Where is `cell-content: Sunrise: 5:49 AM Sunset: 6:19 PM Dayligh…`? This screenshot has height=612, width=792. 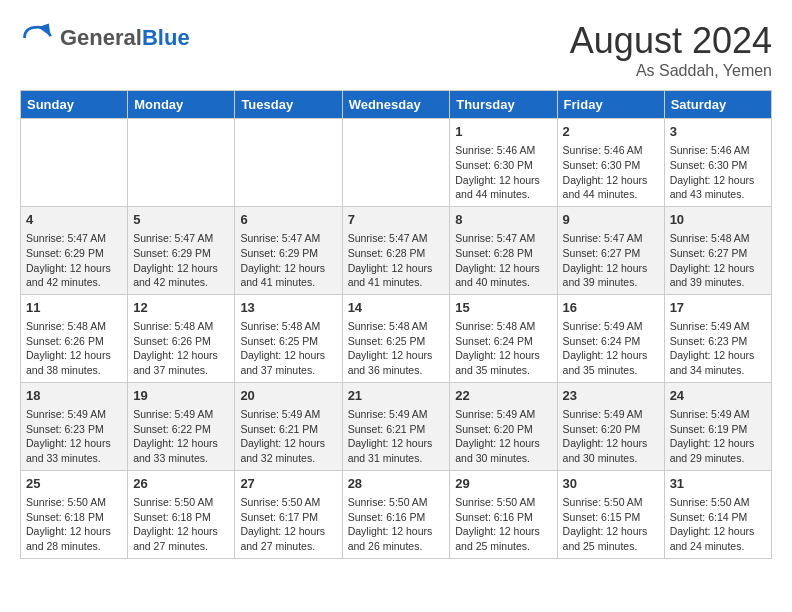
cell-content: Sunrise: 5:49 AM Sunset: 6:19 PM Dayligh… is located at coordinates (718, 436).